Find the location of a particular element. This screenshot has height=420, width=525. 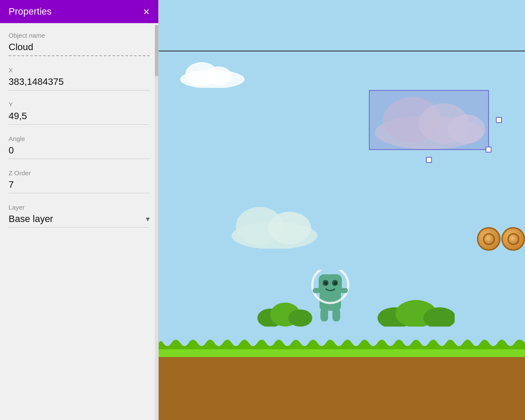

angle-field-group: Angle 0 is located at coordinates (79, 147).